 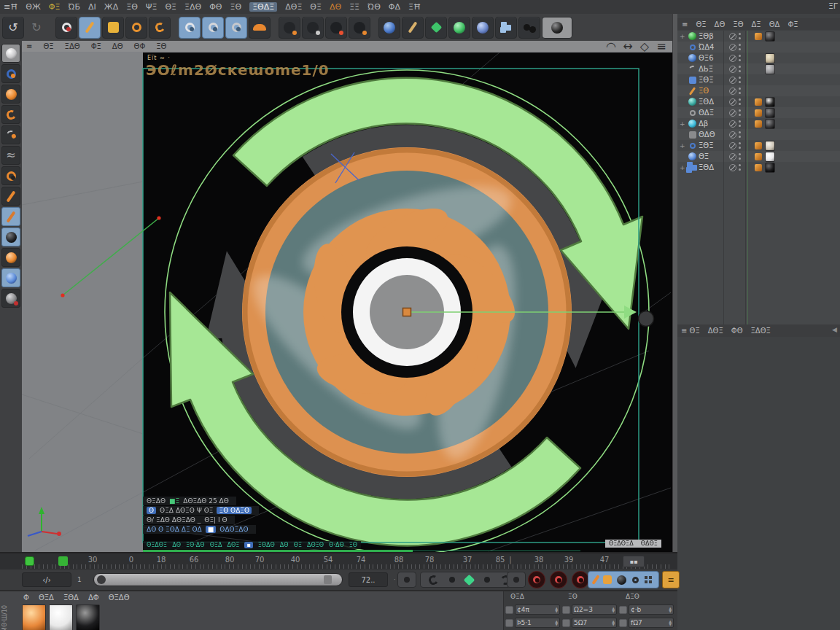 What do you see at coordinates (537, 610) in the screenshot?
I see `coordinate-field: ¢4π▲▼` at bounding box center [537, 610].